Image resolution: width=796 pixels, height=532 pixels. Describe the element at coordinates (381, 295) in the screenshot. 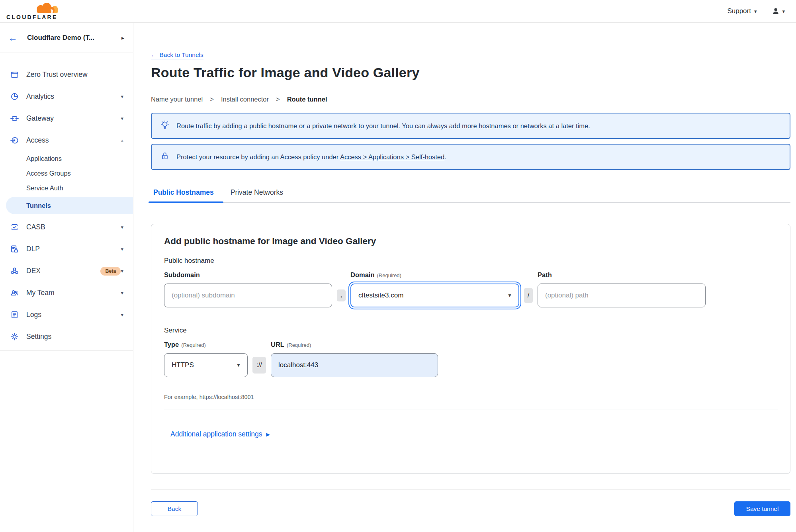

I see `domain-select-value: cftestsite3.com` at that location.